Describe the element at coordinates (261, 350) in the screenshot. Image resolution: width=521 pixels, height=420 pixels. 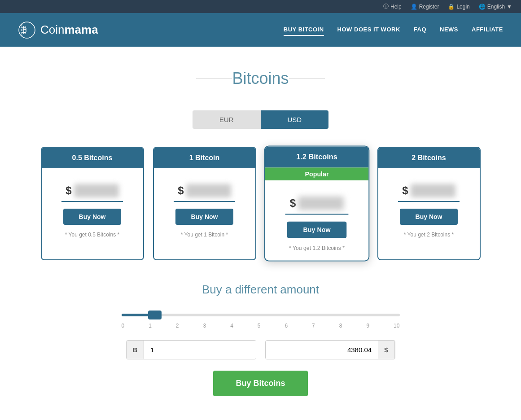
I see `amount-inputs: B $` at that location.